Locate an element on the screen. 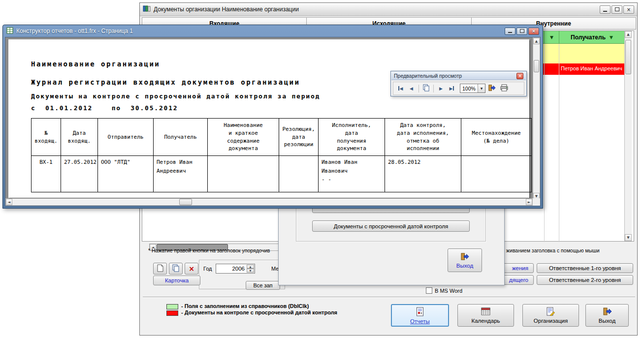  msword-option: В MS Word is located at coordinates (444, 290).